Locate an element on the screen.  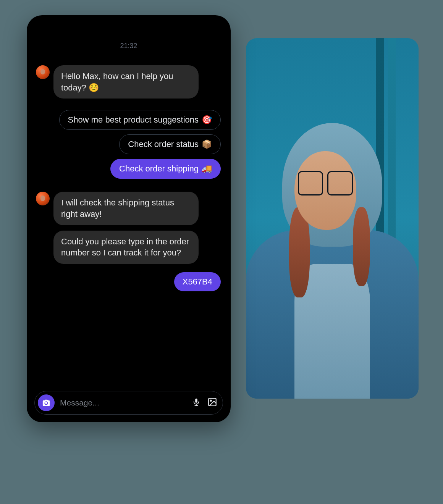
suggestion-order-shipping: Check order shipping 🚚 is located at coordinates (166, 169).